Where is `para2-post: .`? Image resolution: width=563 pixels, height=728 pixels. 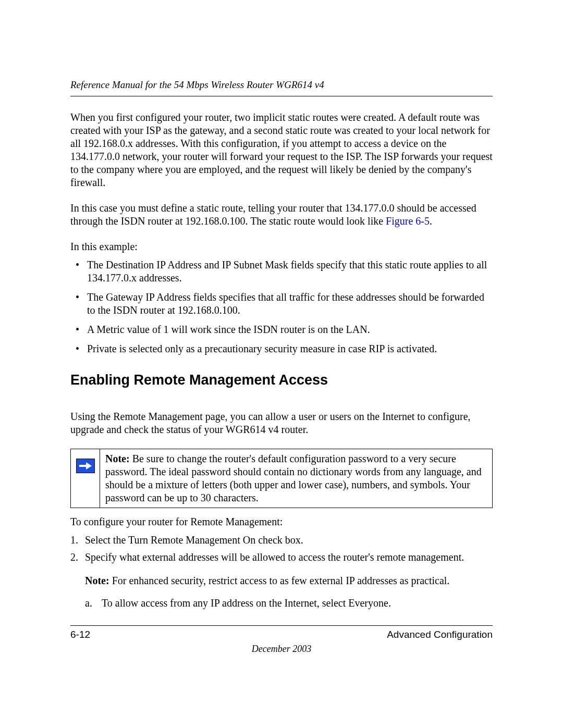
para2-post: . is located at coordinates (431, 221).